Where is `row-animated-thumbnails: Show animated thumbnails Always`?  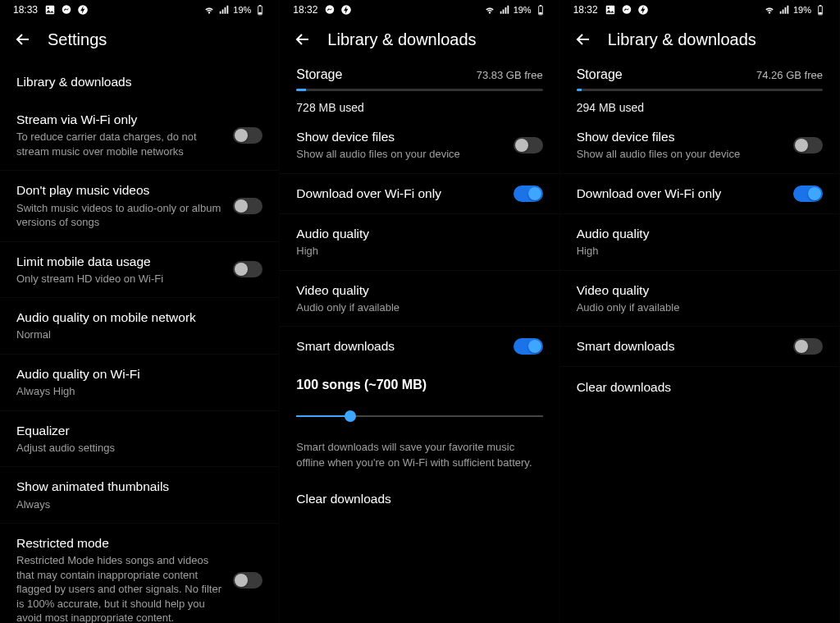
row-animated-thumbnails: Show animated thumbnails Always is located at coordinates (139, 496).